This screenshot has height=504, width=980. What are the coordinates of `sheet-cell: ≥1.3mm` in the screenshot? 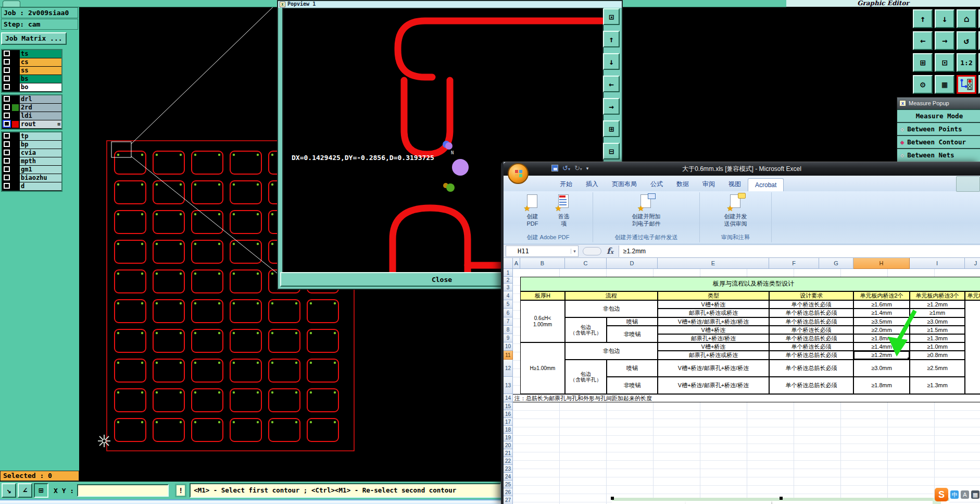 It's located at (937, 386).